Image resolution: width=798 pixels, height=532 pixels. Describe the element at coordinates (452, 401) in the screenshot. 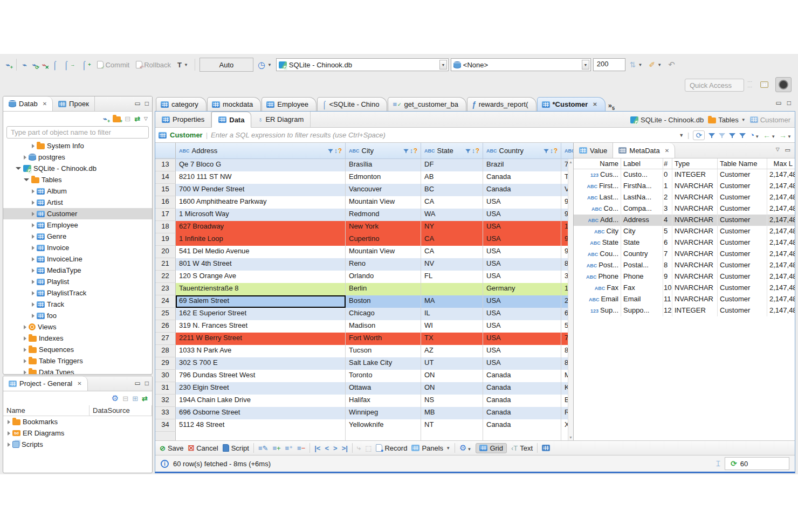

I see `cell-state: NS` at that location.